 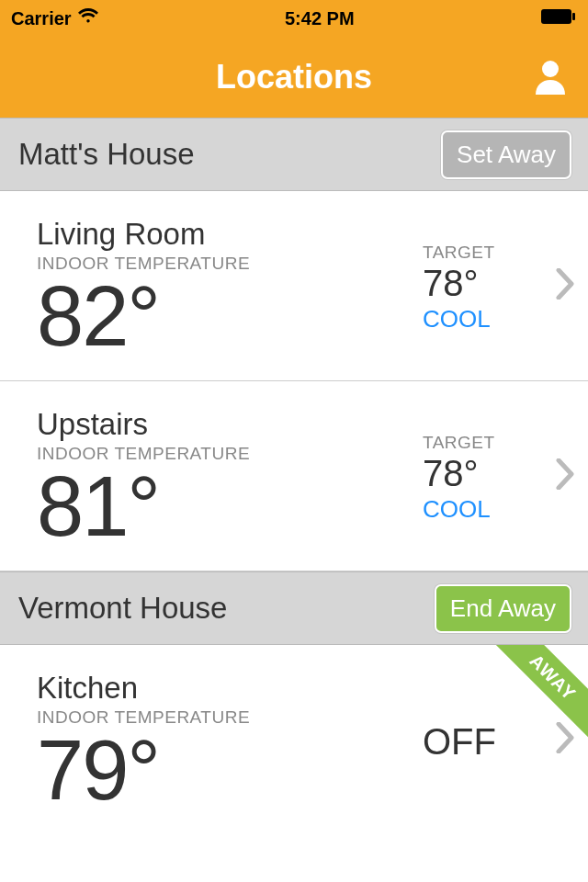 What do you see at coordinates (320, 18) in the screenshot?
I see `status-time: 5:42 PM` at bounding box center [320, 18].